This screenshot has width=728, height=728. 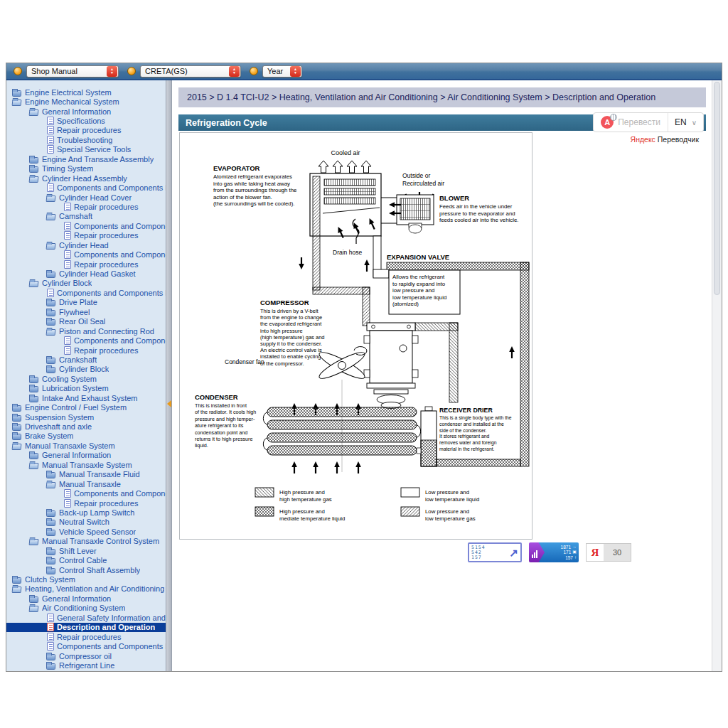 What do you see at coordinates (86, 178) in the screenshot?
I see `sidebar-item: Cylinder Head Assembly` at bounding box center [86, 178].